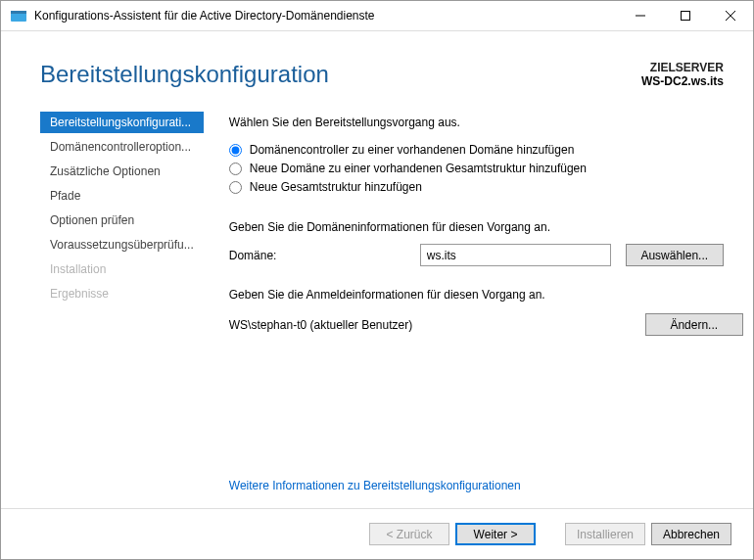  I want to click on back-button: < Zurück, so click(409, 535).